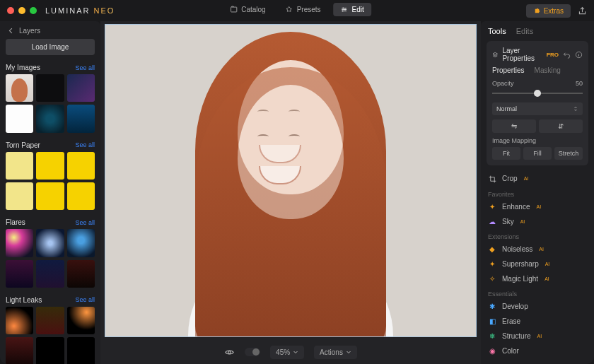 The image size is (594, 364). Describe the element at coordinates (561, 126) in the screenshot. I see `flip-vertical-button: ⇵` at that location.